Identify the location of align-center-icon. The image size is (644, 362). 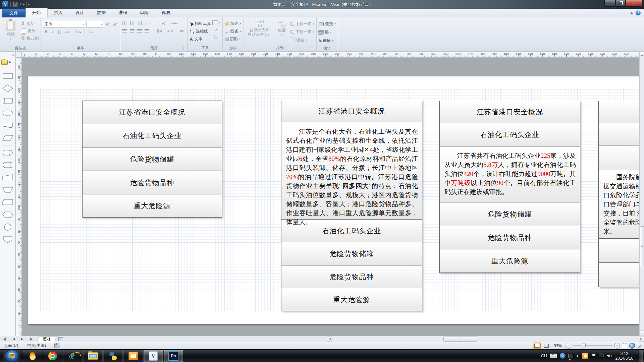
(132, 31).